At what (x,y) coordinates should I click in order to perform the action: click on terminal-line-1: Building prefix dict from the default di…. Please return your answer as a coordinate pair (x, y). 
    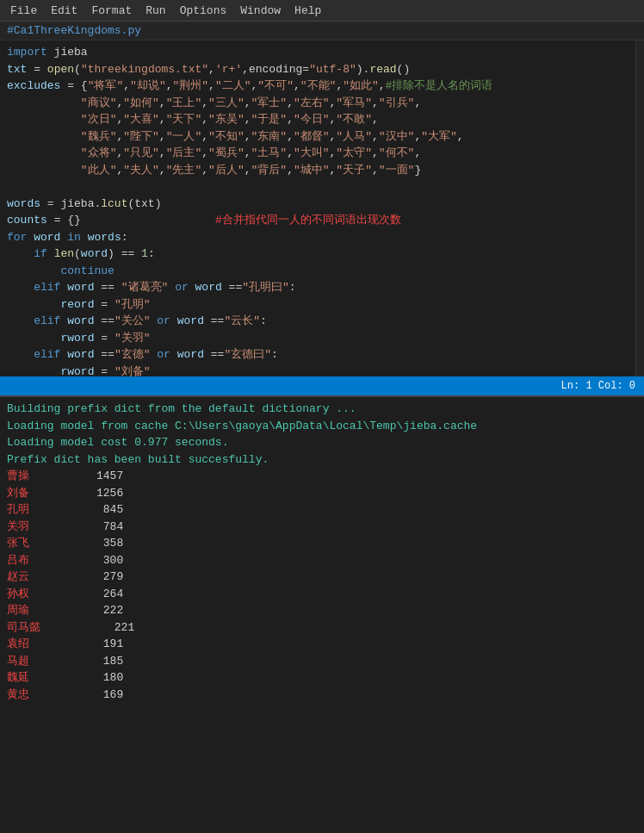
    Looking at the image, I should click on (322, 409).